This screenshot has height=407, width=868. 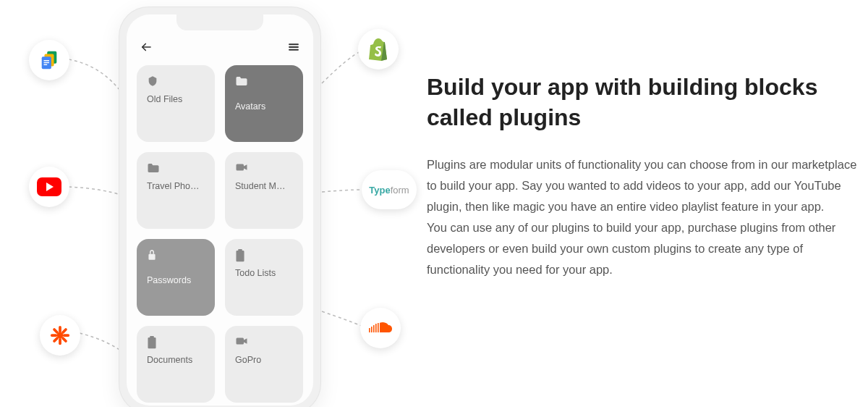 I want to click on back-arrow-icon, so click(x=146, y=47).